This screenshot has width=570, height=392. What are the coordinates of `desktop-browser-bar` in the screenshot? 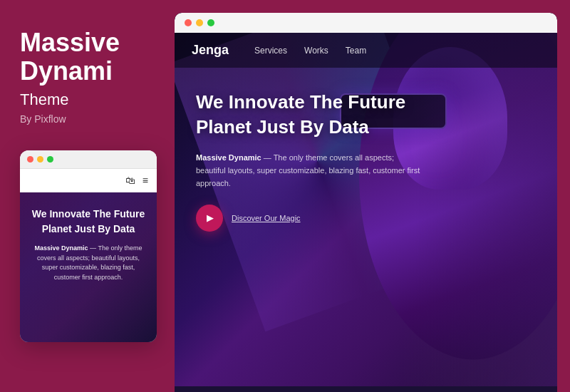 It's located at (366, 23).